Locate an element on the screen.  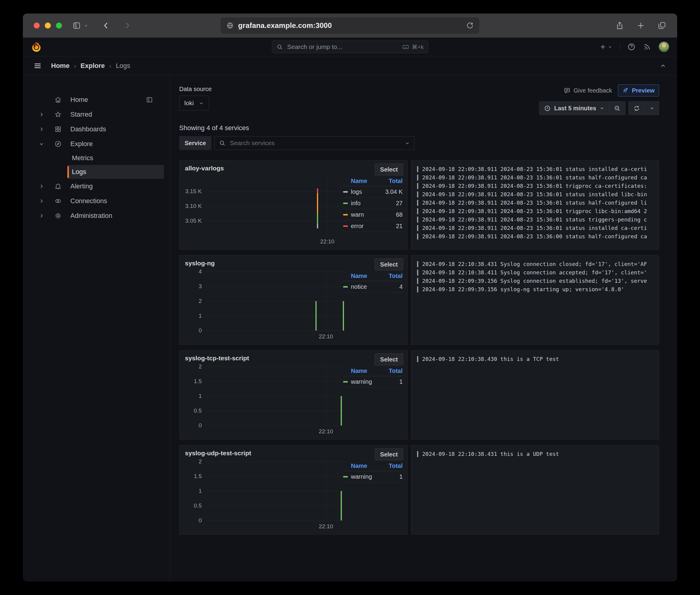
sidebar-chevron-icon is located at coordinates (86, 26).